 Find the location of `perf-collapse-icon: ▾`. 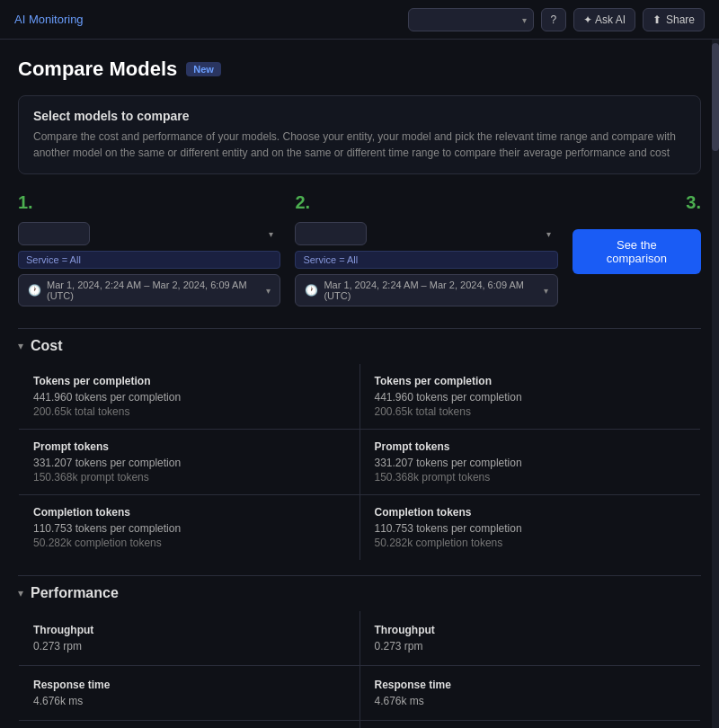

perf-collapse-icon: ▾ is located at coordinates (21, 593).